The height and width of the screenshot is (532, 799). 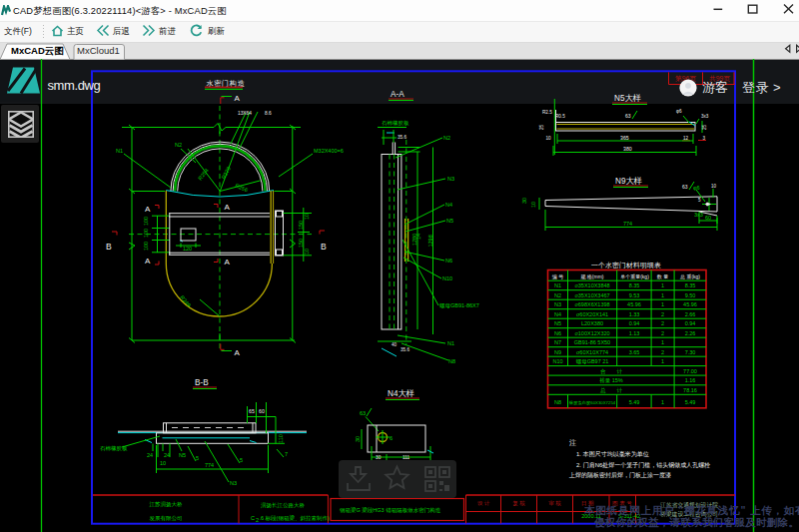 What do you see at coordinates (663, 276) in the screenshot?
I see `svg-text: 数 量` at bounding box center [663, 276].